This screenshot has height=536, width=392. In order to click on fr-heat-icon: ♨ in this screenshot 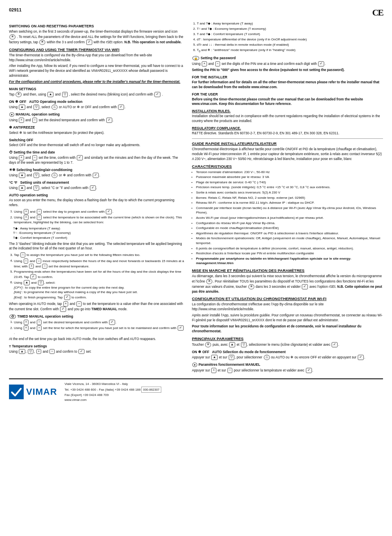, I will do `click(267, 358)`.